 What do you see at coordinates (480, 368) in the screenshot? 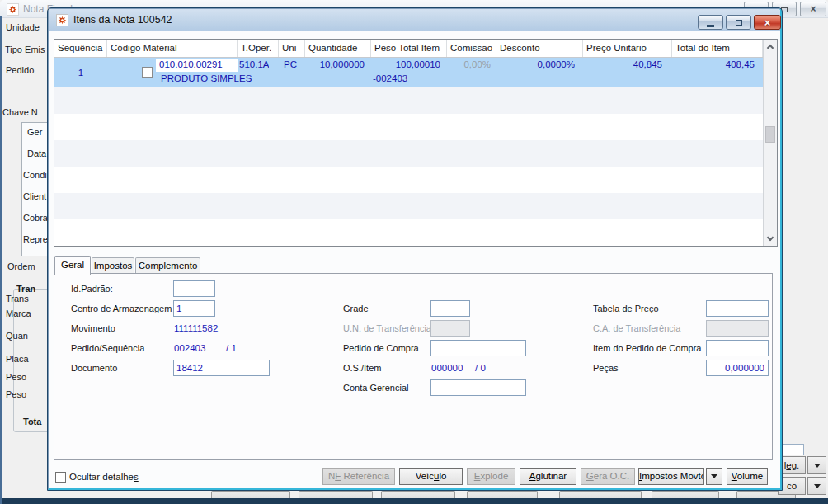
I see `value-os-item: / 0` at bounding box center [480, 368].